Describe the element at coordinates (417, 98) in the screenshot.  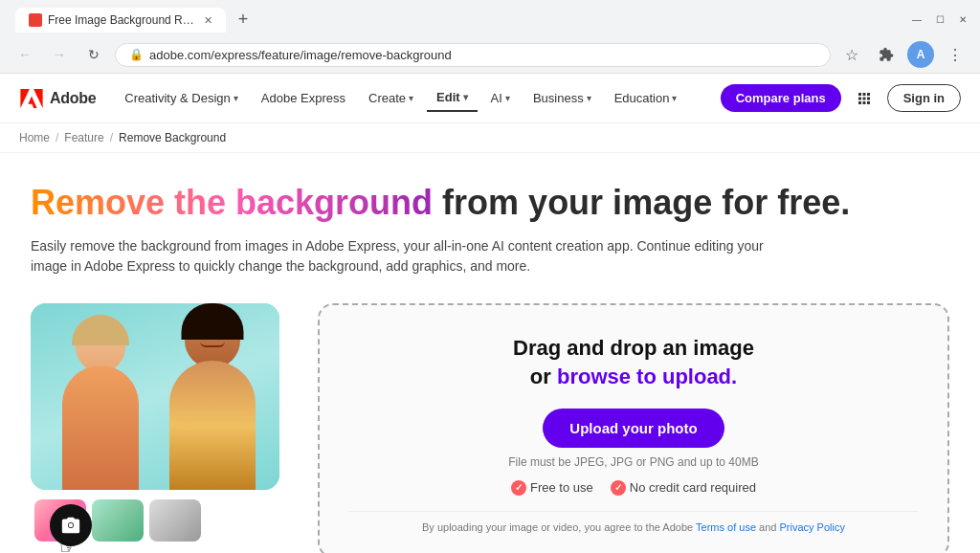
I see `nav-items: Creativity & Design ▾ Adobe Express Crea…` at that location.